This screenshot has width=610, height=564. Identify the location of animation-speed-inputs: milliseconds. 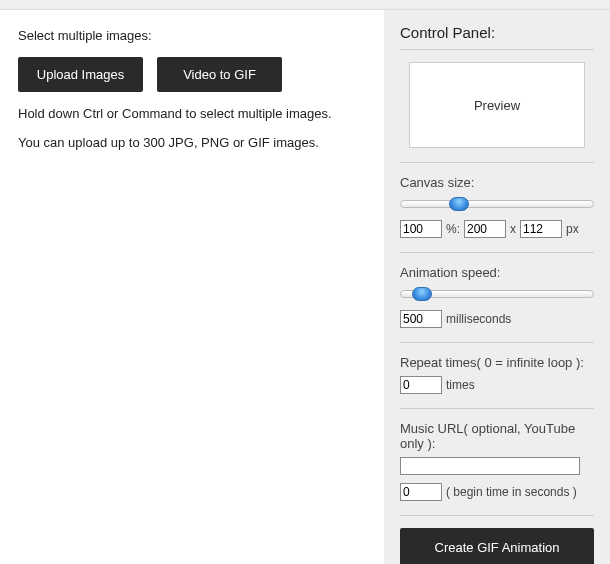
(497, 319).